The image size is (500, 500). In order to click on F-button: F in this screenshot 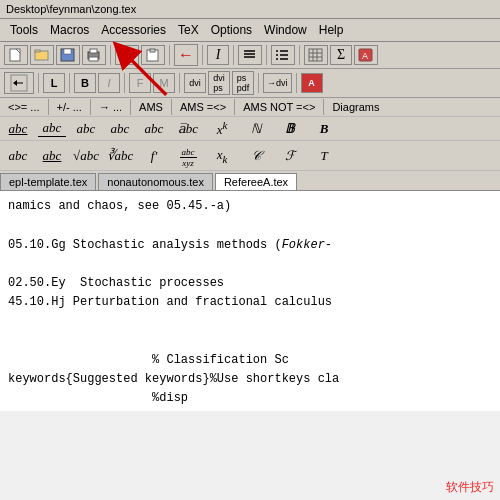, I will do `click(140, 83)`.